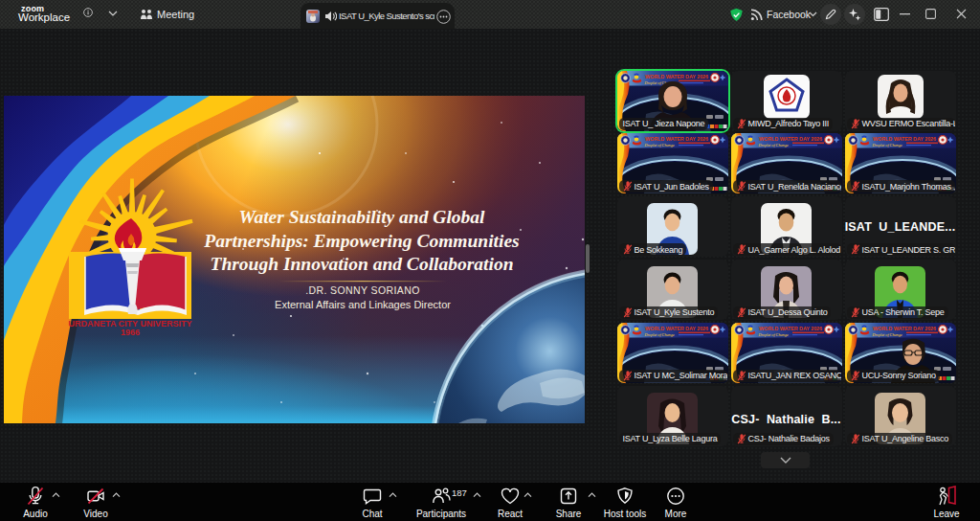 The height and width of the screenshot is (521, 980). Describe the element at coordinates (362, 264) in the screenshot. I see `svg-text:Through Innovation and Collabo: Through Innovation and Collaboration` at that location.